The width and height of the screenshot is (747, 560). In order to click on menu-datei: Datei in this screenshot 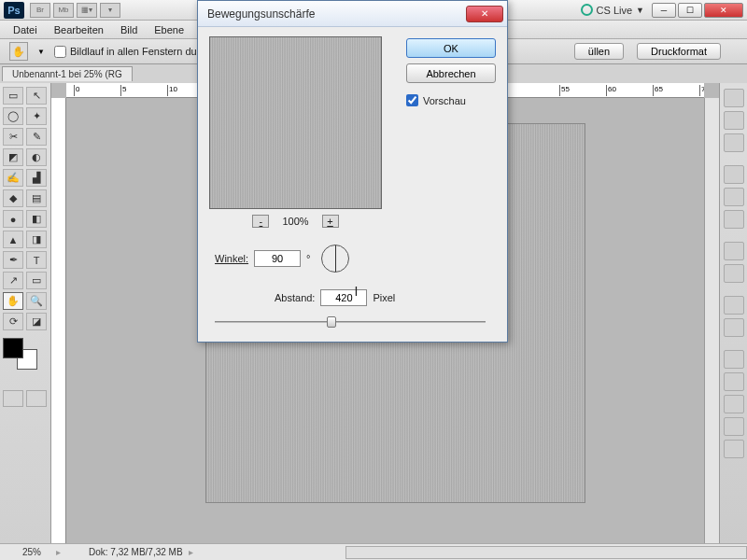, I will do `click(25, 30)`.